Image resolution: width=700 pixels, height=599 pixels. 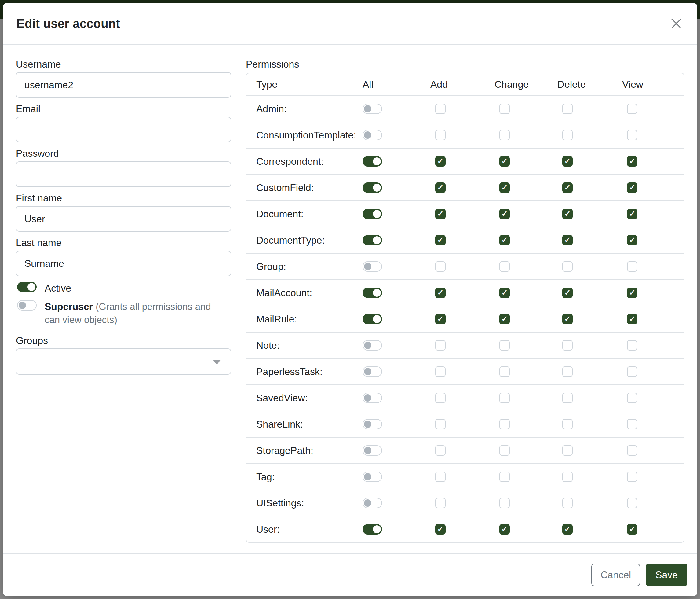 What do you see at coordinates (58, 288) in the screenshot?
I see `active-label: Active` at bounding box center [58, 288].